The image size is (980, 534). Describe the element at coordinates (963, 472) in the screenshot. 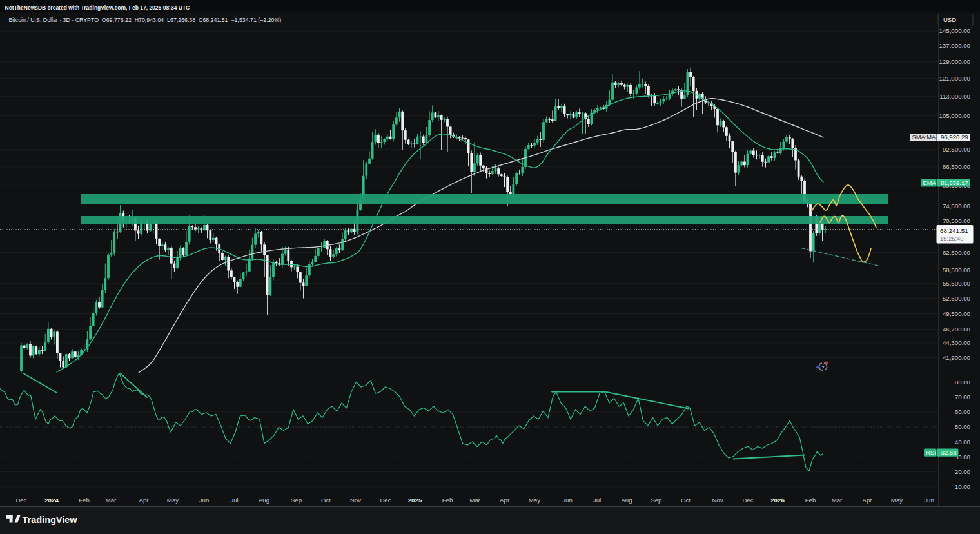

I see `svg-text: 20.00` at that location.